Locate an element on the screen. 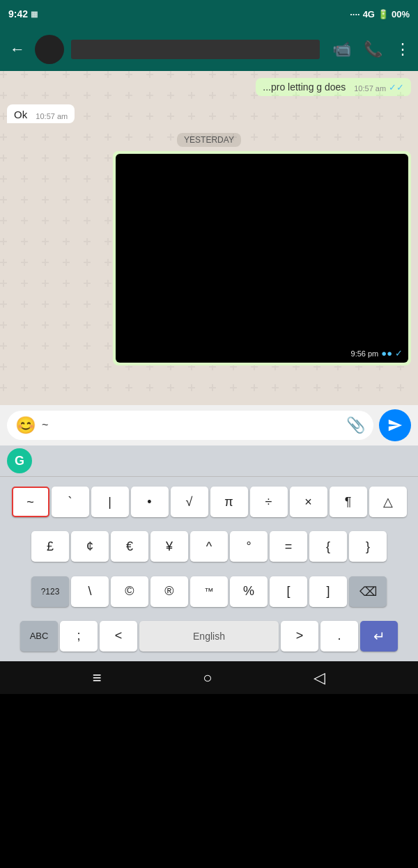  status-bar: 9:42 ▦ ···· 4G 🔋 00% is located at coordinates (209, 14).